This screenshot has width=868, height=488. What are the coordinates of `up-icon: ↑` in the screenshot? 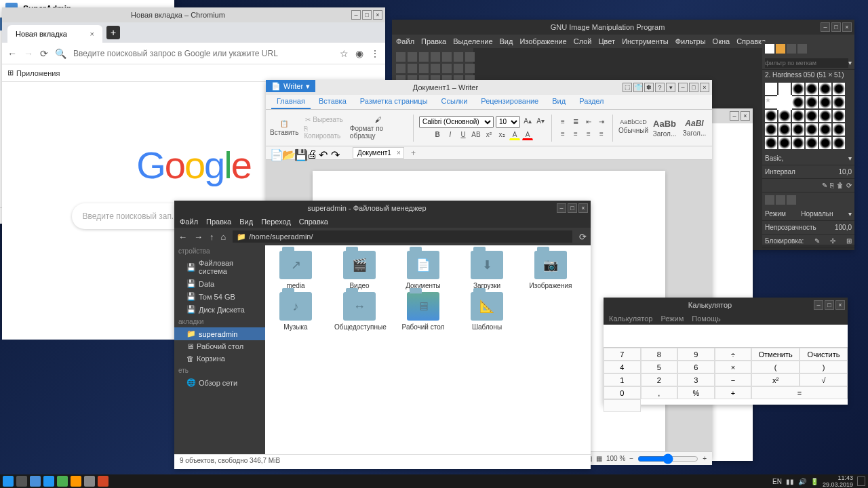 It's located at (212, 237).